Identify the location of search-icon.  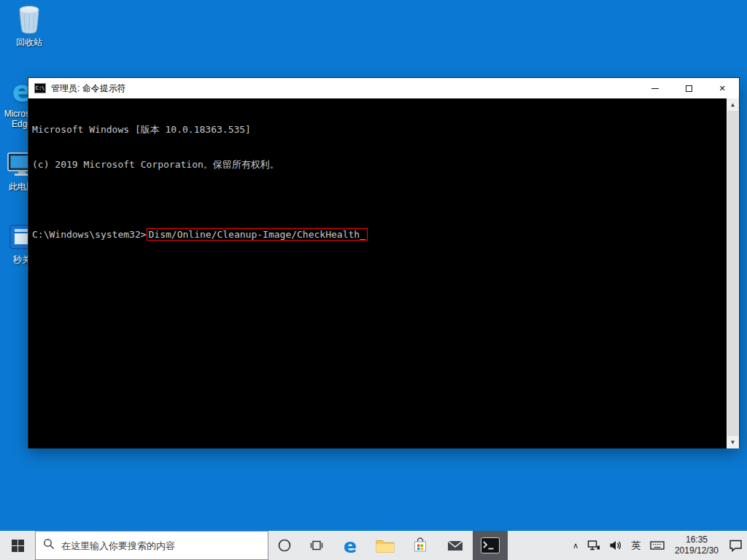
(49, 545).